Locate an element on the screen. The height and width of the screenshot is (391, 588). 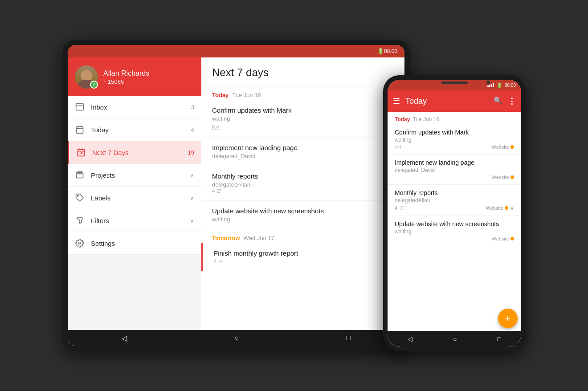
collapse-chevron-icon: ∨ is located at coordinates (512, 208).